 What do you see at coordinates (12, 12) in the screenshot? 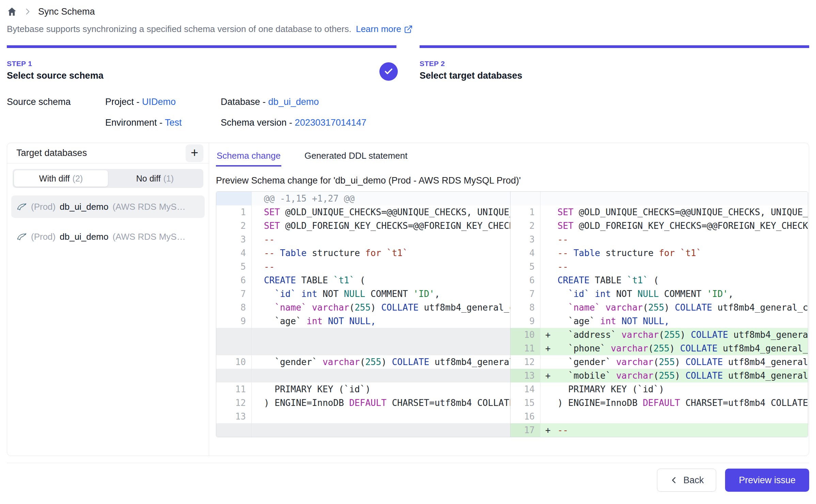
I see `home-icon` at bounding box center [12, 12].